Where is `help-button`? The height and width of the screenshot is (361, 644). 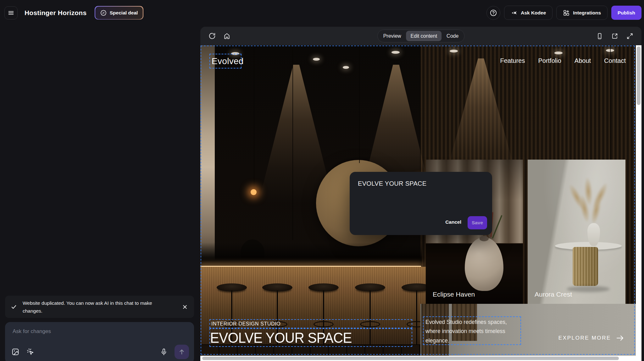
help-button is located at coordinates (493, 13).